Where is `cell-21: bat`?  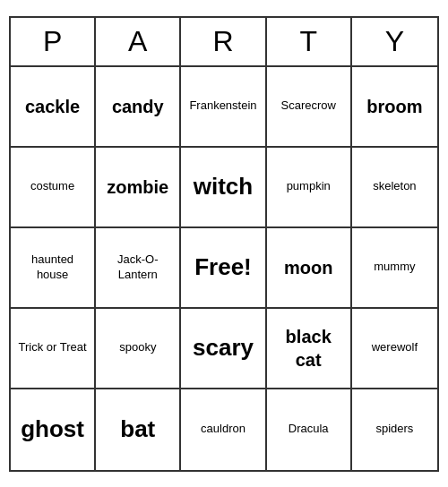 cell-21: bat is located at coordinates (138, 430).